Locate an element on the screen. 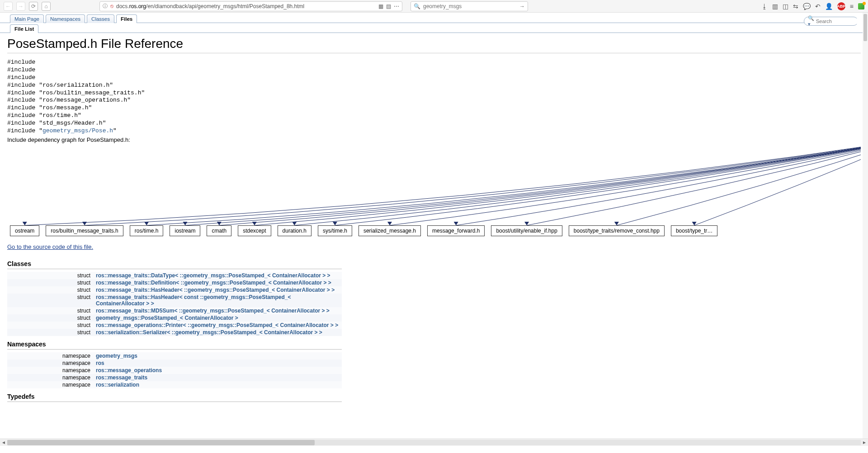  sidebar-icon: ◫ is located at coordinates (786, 6).